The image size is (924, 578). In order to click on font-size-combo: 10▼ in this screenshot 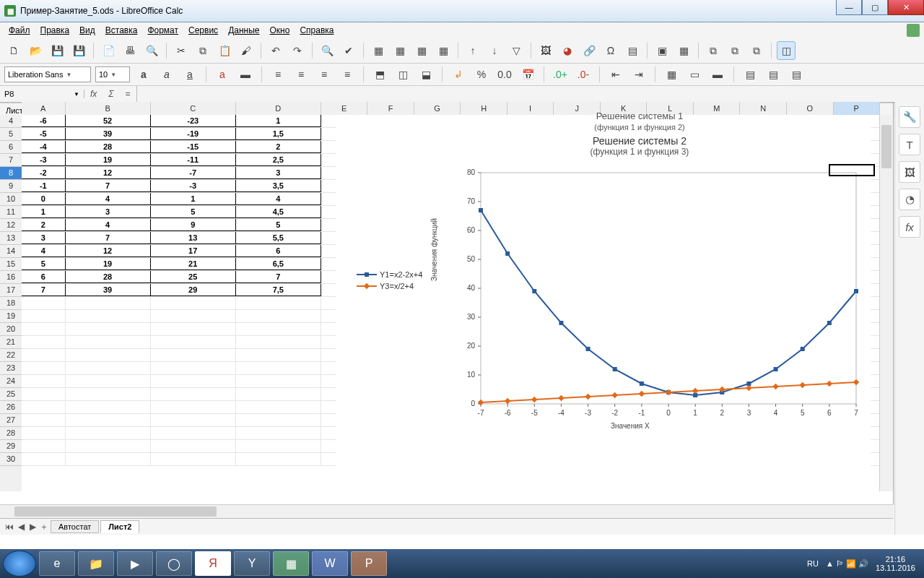, I will do `click(113, 74)`.